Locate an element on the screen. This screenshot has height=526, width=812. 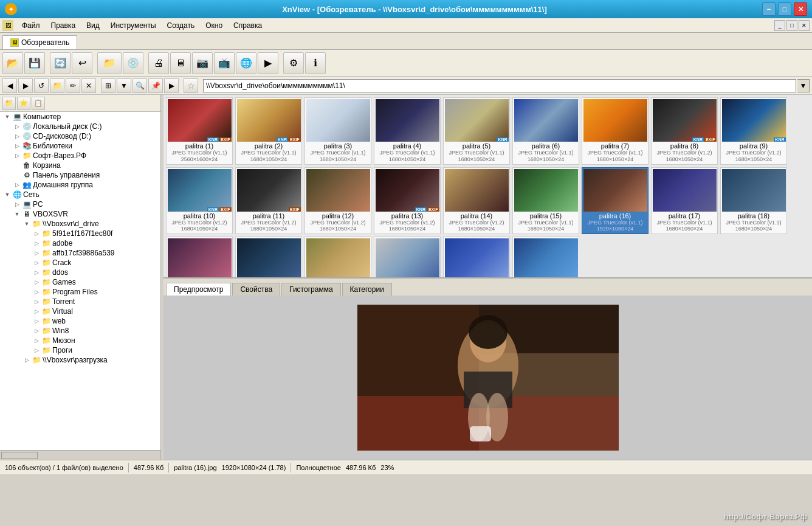
thumb-item-18: palitra (18)JPEG TrueColor (v1.1)1680×10… is located at coordinates (754, 201).